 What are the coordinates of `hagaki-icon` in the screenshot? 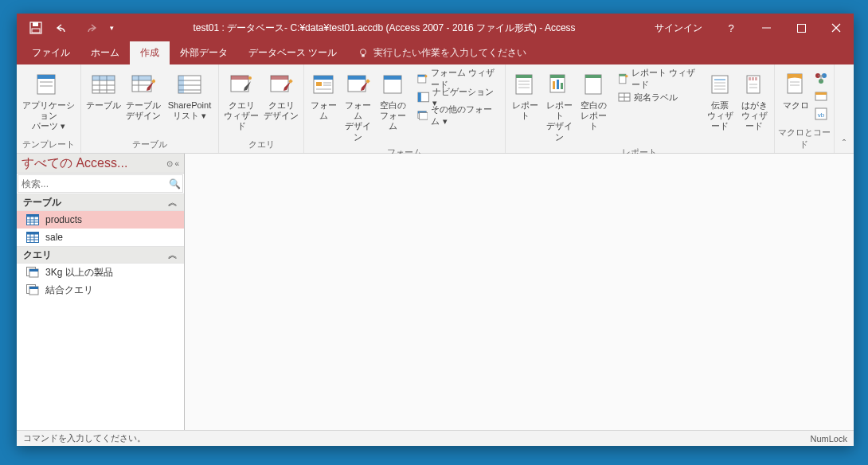 It's located at (754, 84).